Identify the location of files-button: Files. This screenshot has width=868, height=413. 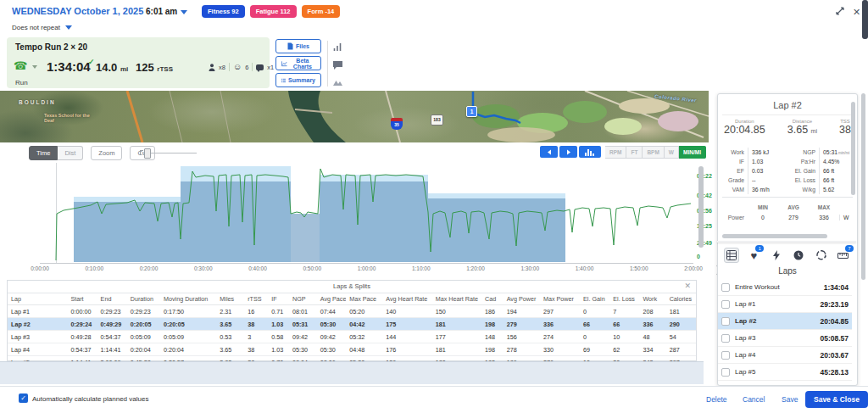
(298, 46).